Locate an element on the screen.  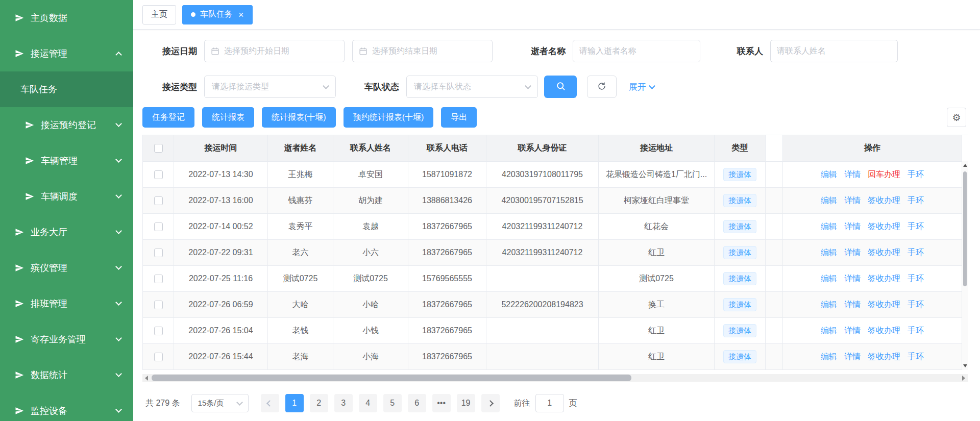
sidebar-item: 车辆管理 is located at coordinates (66, 161).